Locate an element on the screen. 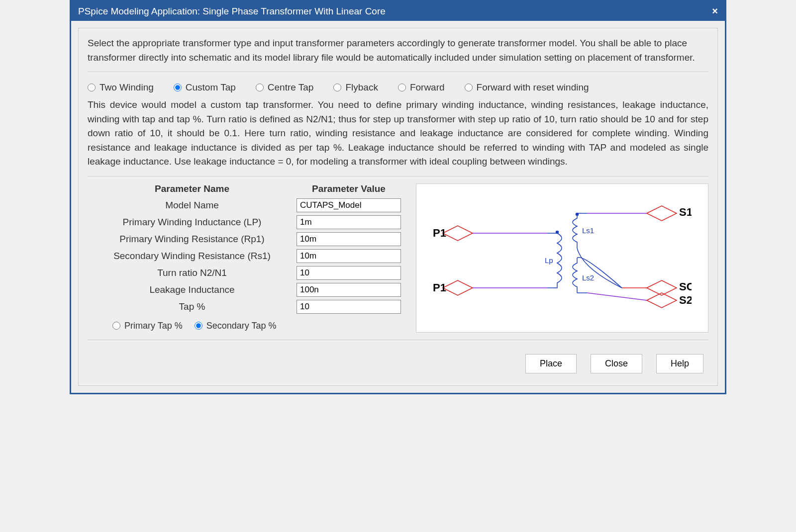 The width and height of the screenshot is (796, 532). param-label: Secondary Winding Resistance (Rs1) is located at coordinates (192, 256).